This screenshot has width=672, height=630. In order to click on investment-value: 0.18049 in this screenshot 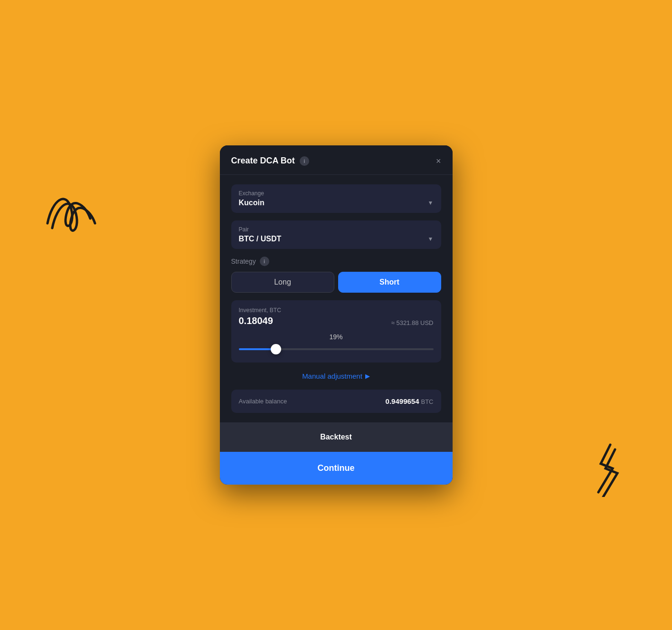, I will do `click(260, 321)`.